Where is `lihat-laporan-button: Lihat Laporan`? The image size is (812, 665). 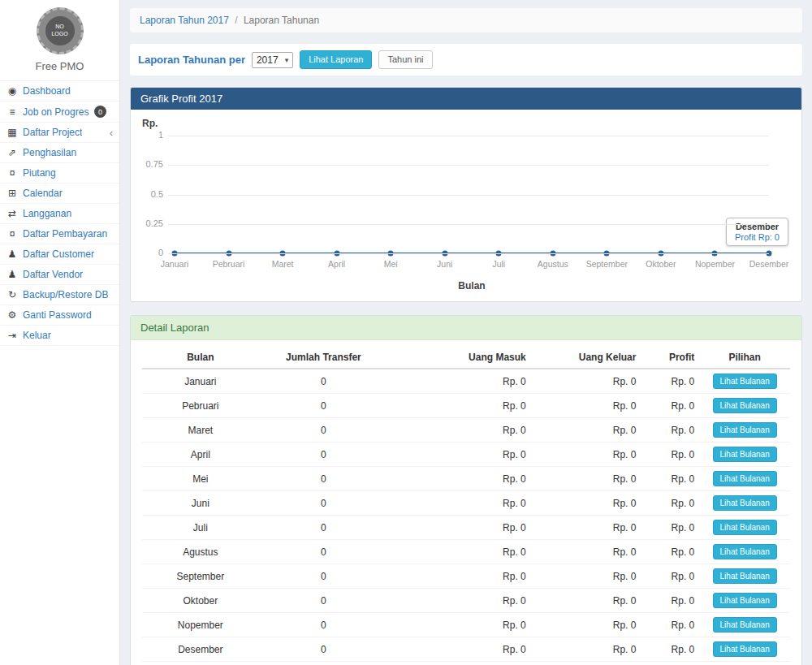
lihat-laporan-button: Lihat Laporan is located at coordinates (336, 60).